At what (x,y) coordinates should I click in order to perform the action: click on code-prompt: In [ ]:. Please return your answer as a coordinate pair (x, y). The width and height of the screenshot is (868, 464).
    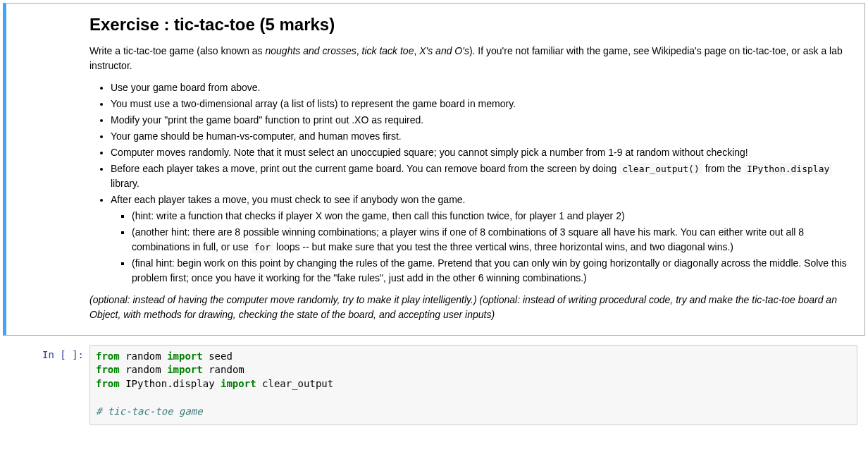
    Looking at the image, I should click on (46, 385).